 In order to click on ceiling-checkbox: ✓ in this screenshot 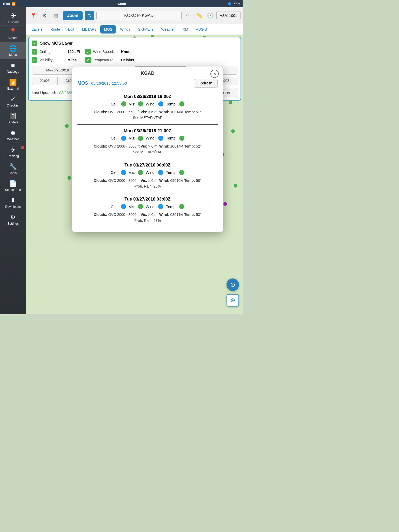, I will do `click(35, 52)`.